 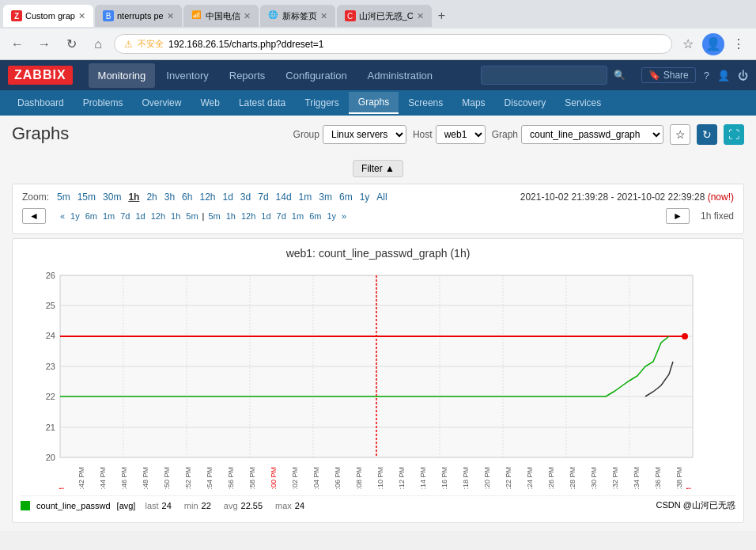 What do you see at coordinates (210, 103) in the screenshot?
I see `subnav-web: Web` at bounding box center [210, 103].